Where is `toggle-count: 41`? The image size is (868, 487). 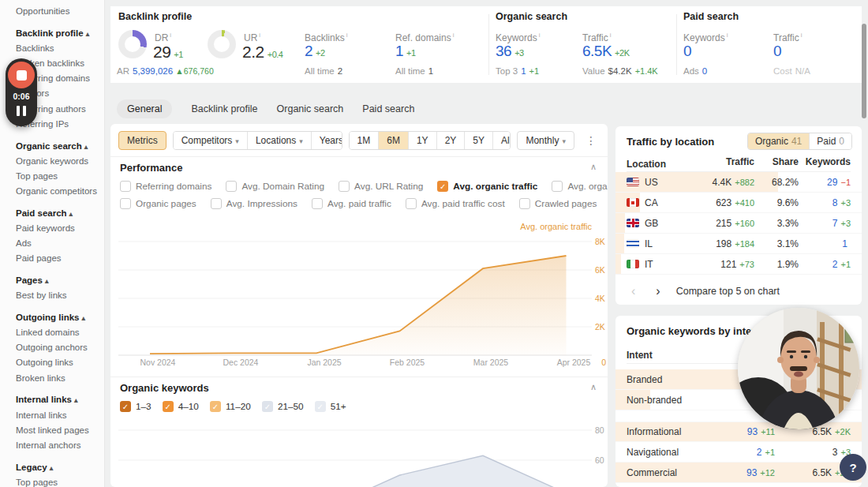 toggle-count: 41 is located at coordinates (797, 141).